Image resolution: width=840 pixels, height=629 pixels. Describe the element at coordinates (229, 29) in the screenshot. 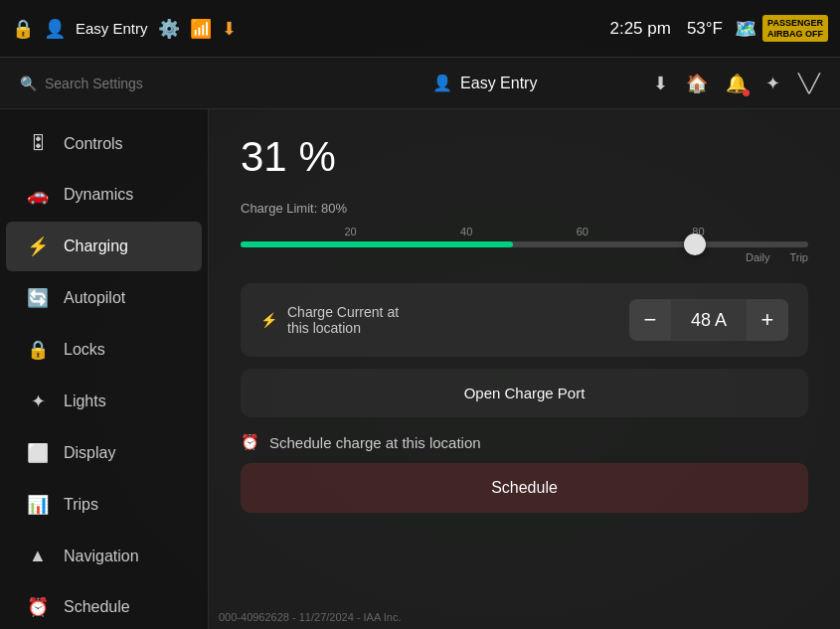

I see `download-icon: ⬇` at that location.